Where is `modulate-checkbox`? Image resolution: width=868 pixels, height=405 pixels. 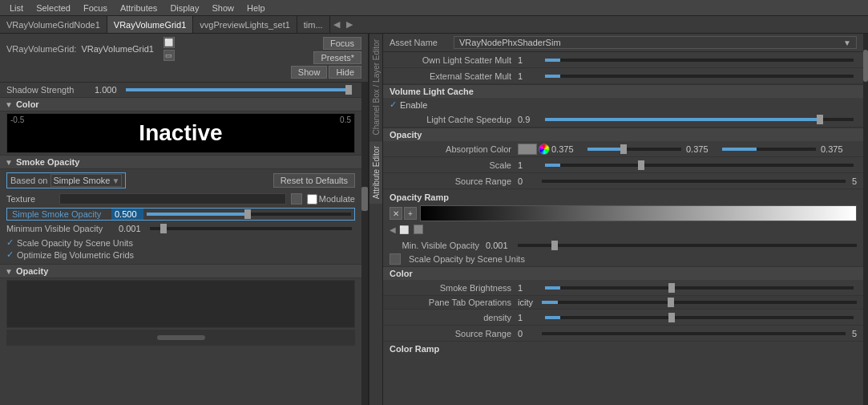
modulate-checkbox is located at coordinates (313, 199).